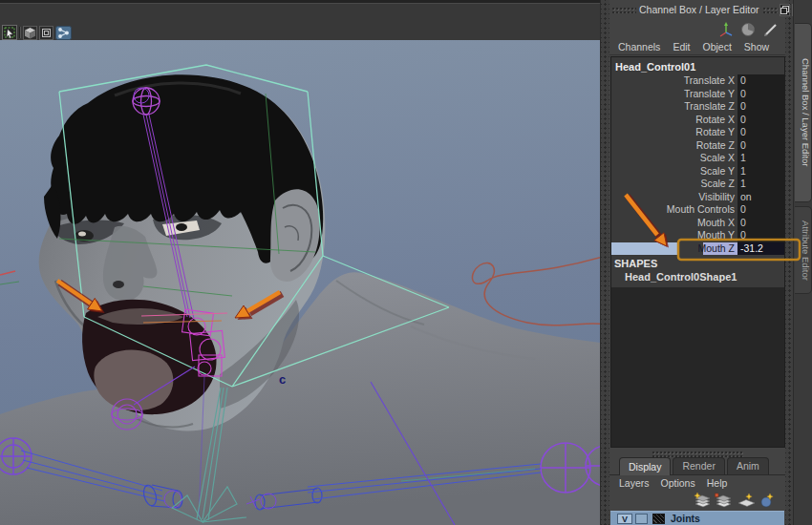 Image resolution: width=812 pixels, height=525 pixels. Describe the element at coordinates (716, 47) in the screenshot. I see `menu-item: Object` at that location.